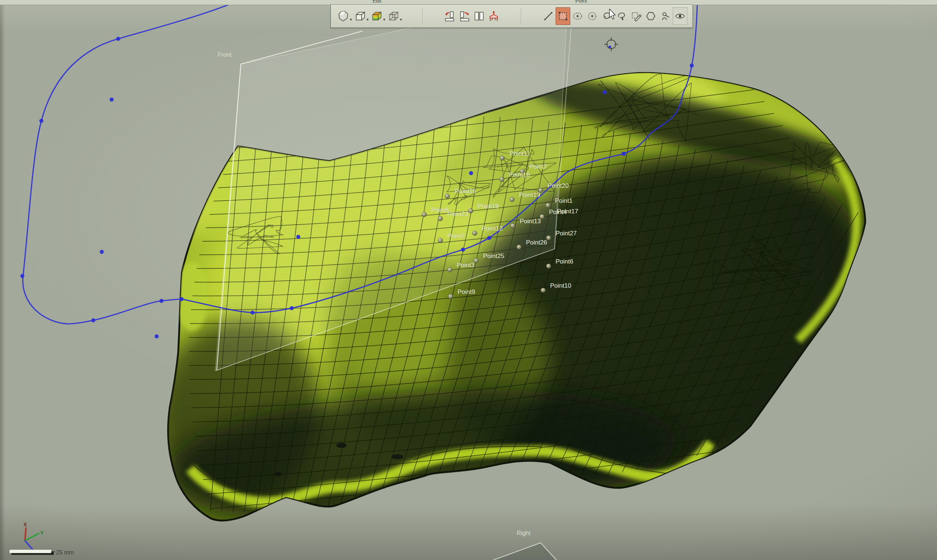 The width and height of the screenshot is (937, 560). What do you see at coordinates (343, 16) in the screenshot?
I see `shaded-view-icon` at bounding box center [343, 16].